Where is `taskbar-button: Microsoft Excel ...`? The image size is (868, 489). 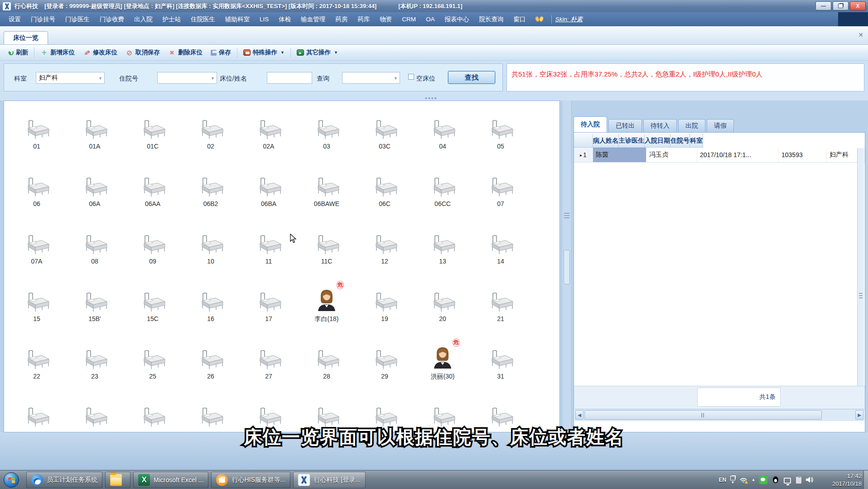
taskbar-button: Microsoft Excel ... is located at coordinates (171, 480).